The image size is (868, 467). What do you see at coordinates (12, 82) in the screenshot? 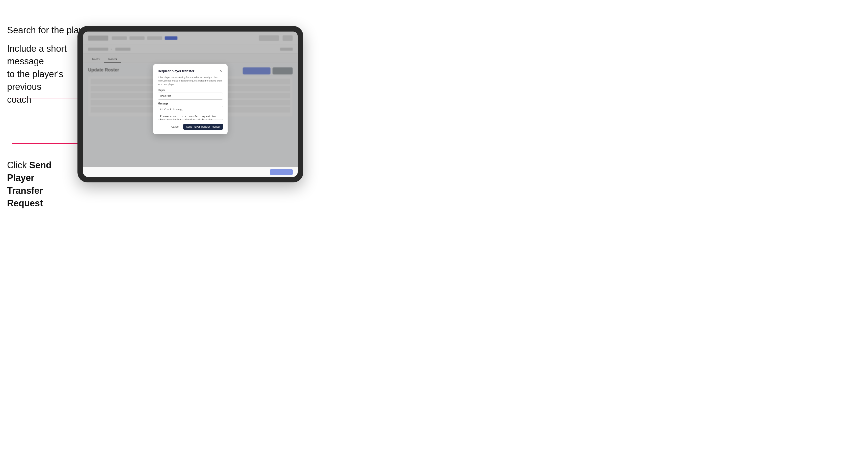
I see `arrow-1-vertical` at bounding box center [12, 82].